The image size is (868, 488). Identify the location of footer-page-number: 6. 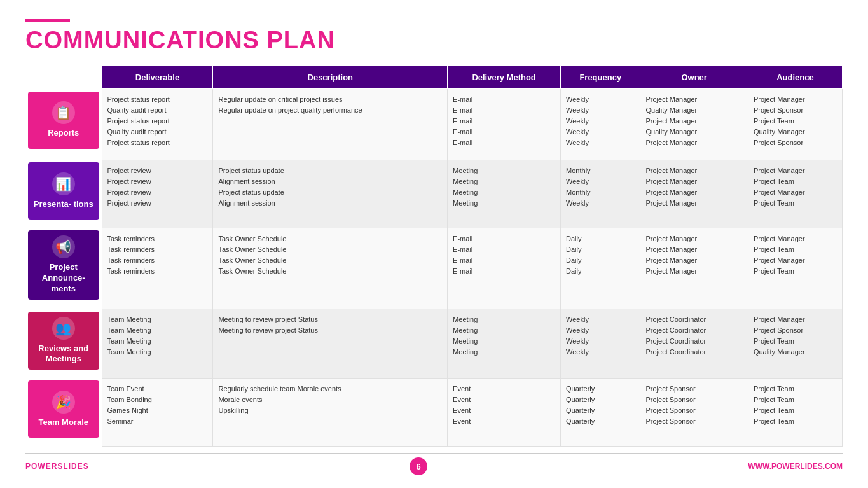
(418, 466).